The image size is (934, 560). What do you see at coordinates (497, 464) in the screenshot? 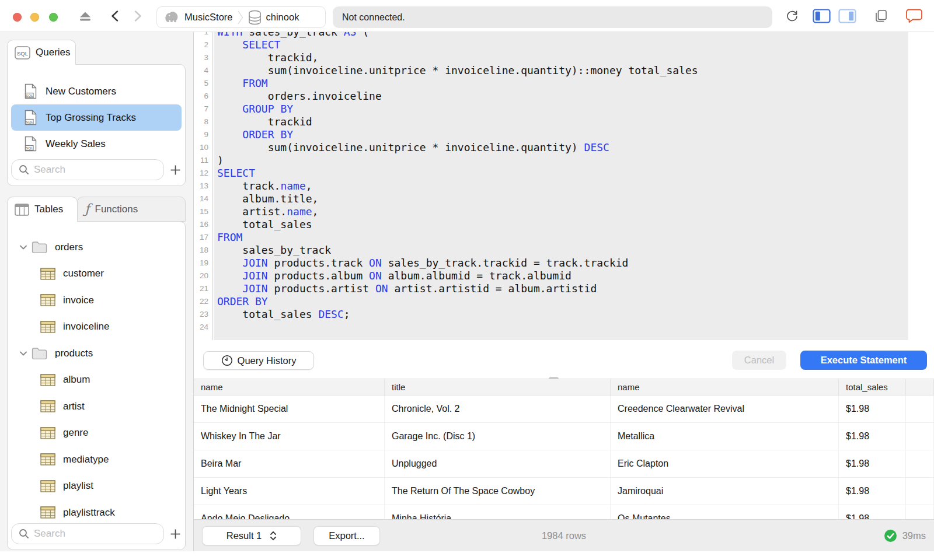
I see `table-cell: Unplugged` at bounding box center [497, 464].